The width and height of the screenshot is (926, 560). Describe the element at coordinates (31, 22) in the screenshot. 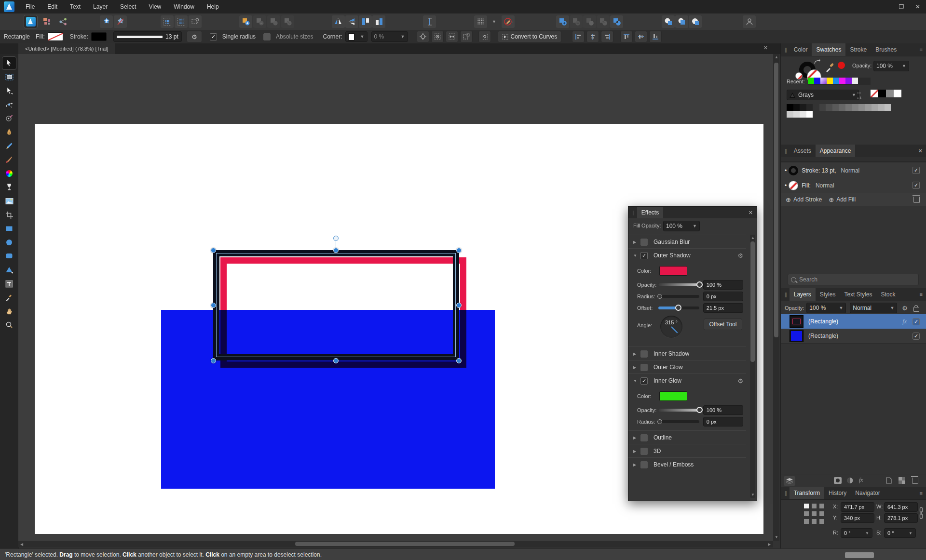

I see `designer-persona-icon` at that location.